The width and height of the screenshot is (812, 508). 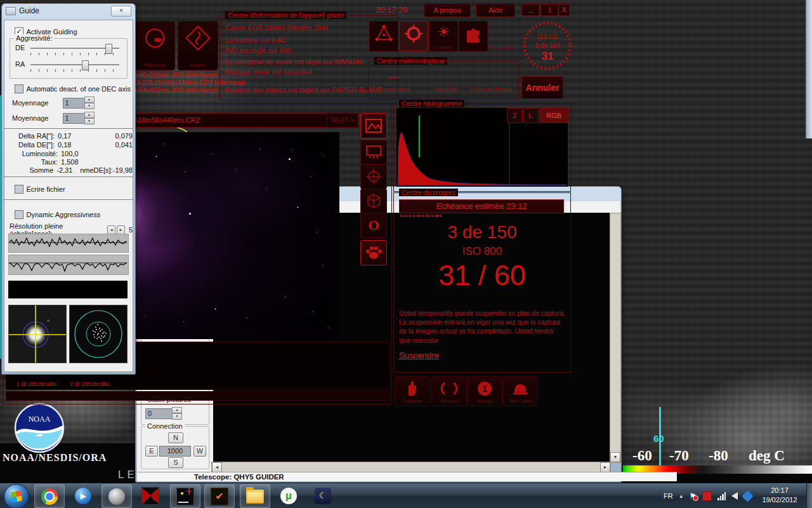 What do you see at coordinates (809, 495) in the screenshot?
I see `show-desktop-button` at bounding box center [809, 495].